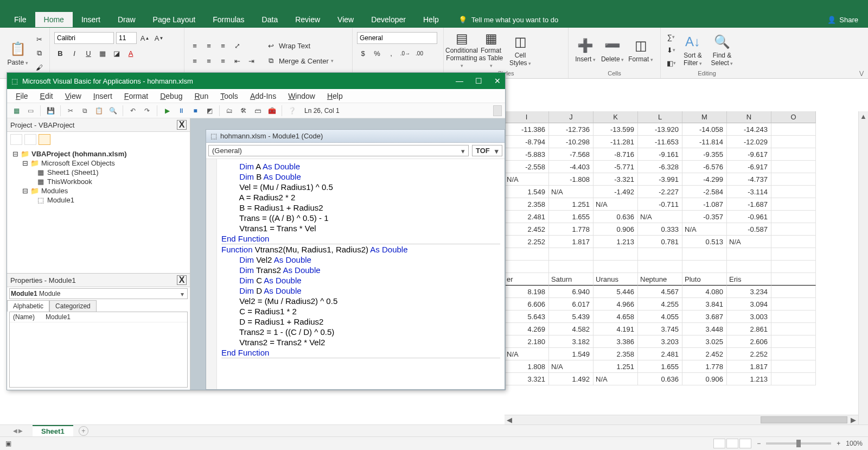 The height and width of the screenshot is (450, 868). Describe the element at coordinates (705, 204) in the screenshot. I see `cell: -1.087` at that location.